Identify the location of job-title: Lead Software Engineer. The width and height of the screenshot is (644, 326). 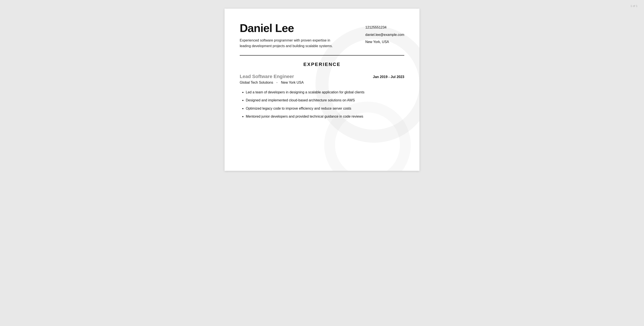
(267, 76).